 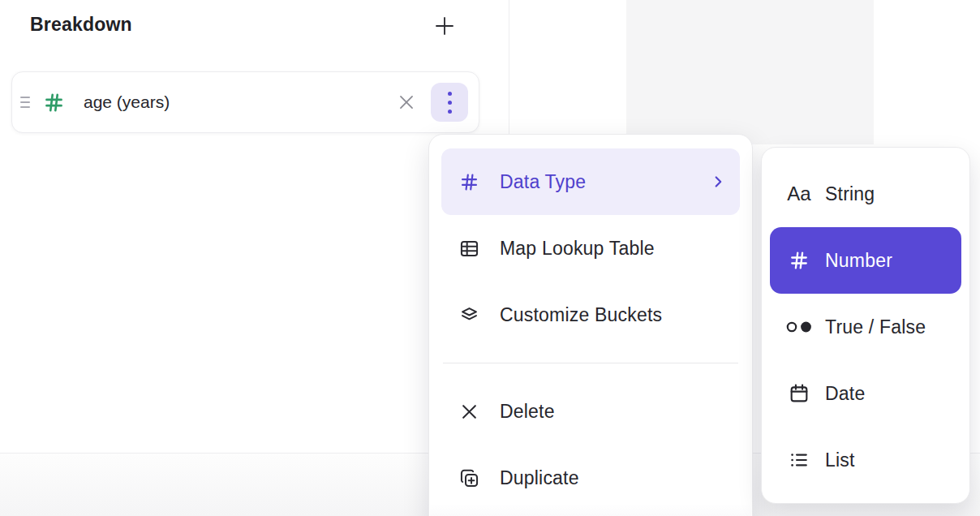 What do you see at coordinates (469, 412) in the screenshot?
I see `x-icon` at bounding box center [469, 412].